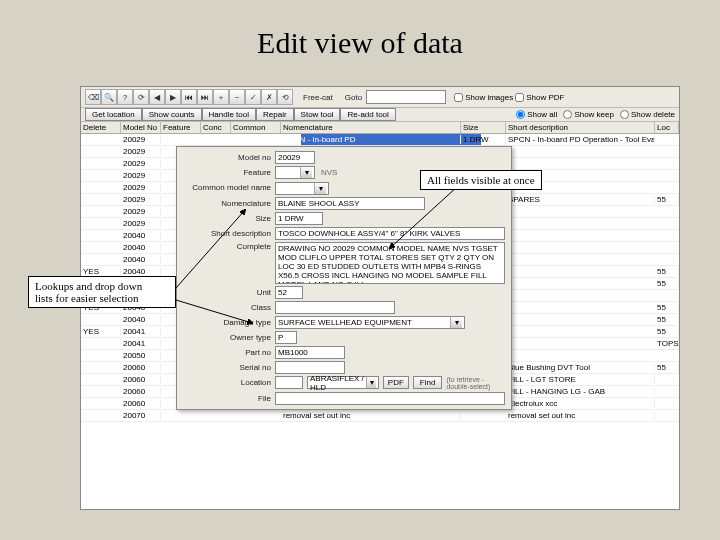 The width and height of the screenshot is (720, 540). I want to click on show-keep-radio: Show keep, so click(588, 114).